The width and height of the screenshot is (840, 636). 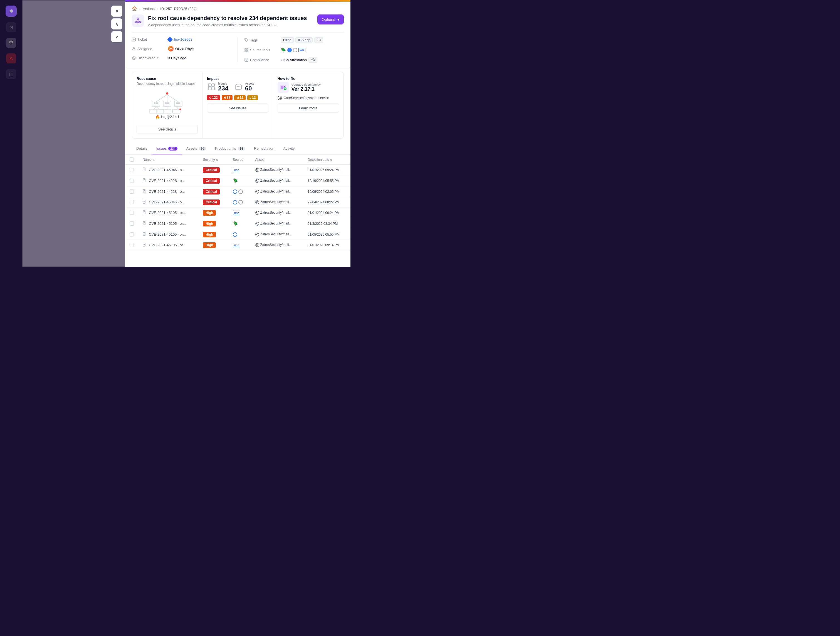 What do you see at coordinates (213, 170) in the screenshot?
I see `row-severity: Critical` at bounding box center [213, 170].